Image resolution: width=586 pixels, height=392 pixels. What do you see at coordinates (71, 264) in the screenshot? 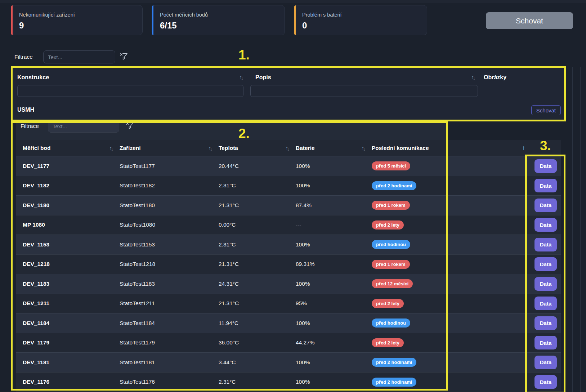
I see `cell-point: DEV_1218` at bounding box center [71, 264].